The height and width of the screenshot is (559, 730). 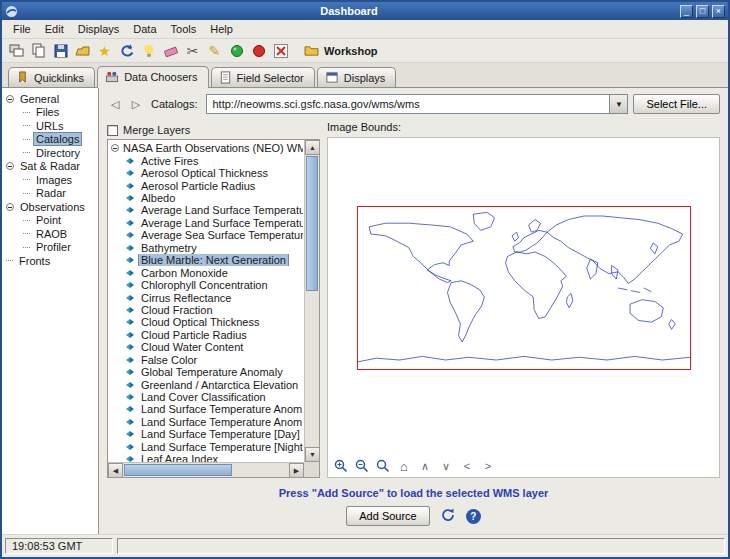 I want to click on wms-layer-item: Bathymetry, so click(x=207, y=248).